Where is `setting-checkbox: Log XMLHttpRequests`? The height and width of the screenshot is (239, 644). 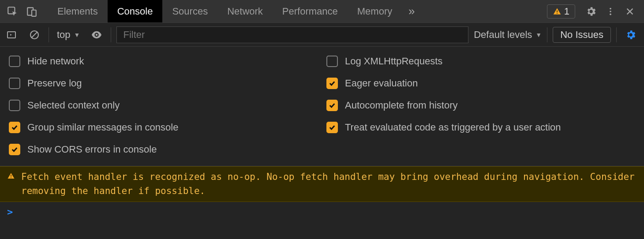 setting-checkbox: Log XMLHttpRequests is located at coordinates (481, 61).